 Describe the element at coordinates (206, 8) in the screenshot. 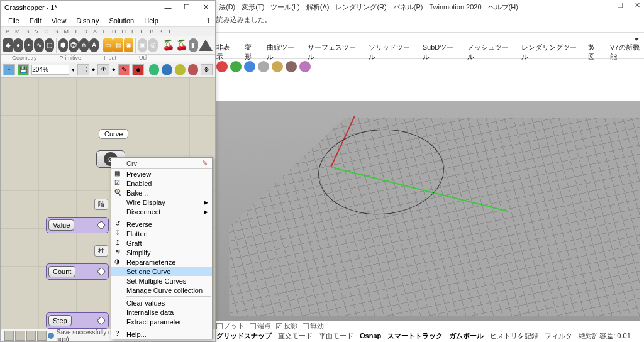

I see `gh-close: ✕` at that location.